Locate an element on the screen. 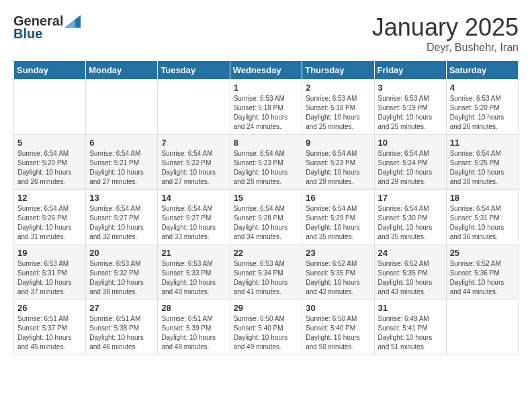  calendar-header-tuesday: Tuesday is located at coordinates (193, 71).